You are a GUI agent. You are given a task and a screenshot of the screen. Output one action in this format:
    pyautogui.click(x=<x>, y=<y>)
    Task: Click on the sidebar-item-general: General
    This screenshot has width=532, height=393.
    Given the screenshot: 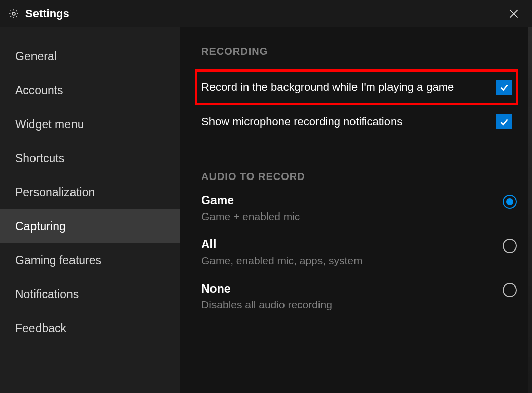 What is the action you would take?
    pyautogui.click(x=90, y=57)
    